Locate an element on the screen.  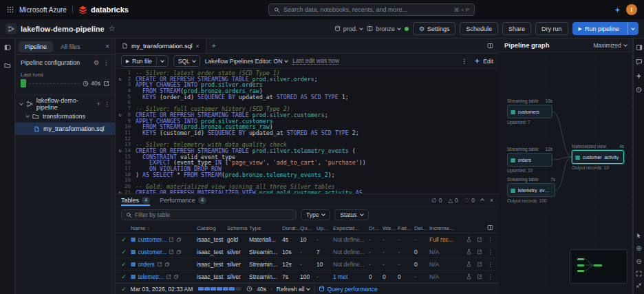
column-header: Durat... is located at coordinates (291, 229).